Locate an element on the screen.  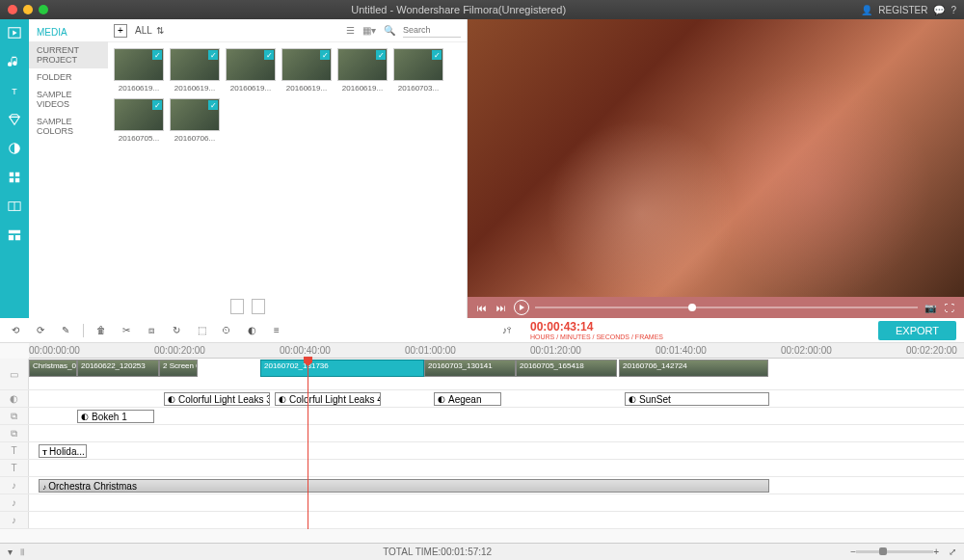
title-clip: Holida... is located at coordinates (63, 451).